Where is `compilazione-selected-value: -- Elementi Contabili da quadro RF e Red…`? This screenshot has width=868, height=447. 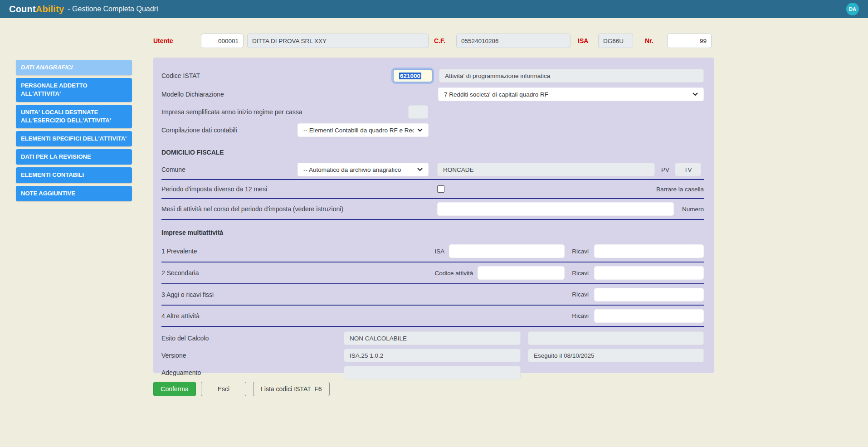 compilazione-selected-value: -- Elementi Contabili da quadro RF e Red… is located at coordinates (358, 131).